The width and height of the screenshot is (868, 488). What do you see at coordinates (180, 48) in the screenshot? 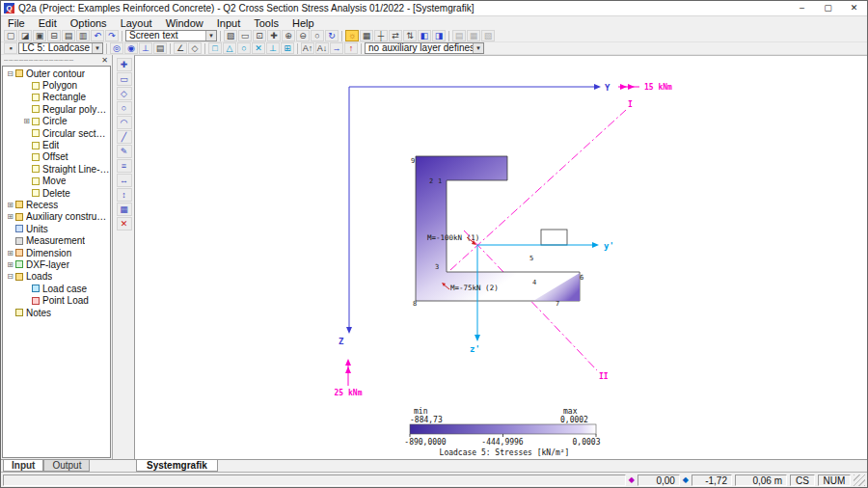
I see `angle-button: ∠` at bounding box center [180, 48].